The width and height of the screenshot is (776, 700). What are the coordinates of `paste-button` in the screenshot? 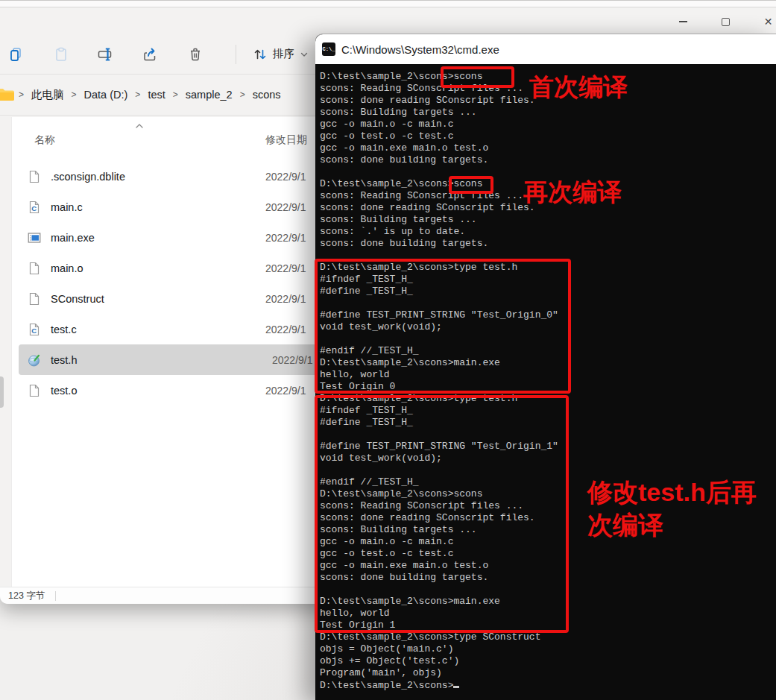 It's located at (61, 54).